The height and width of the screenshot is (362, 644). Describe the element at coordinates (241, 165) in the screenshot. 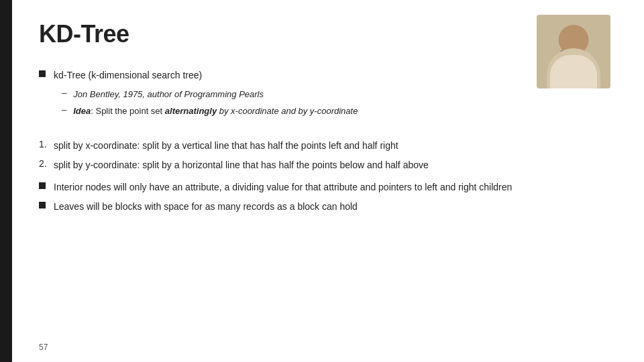

I see `num-text-2: split by y-coordinate: split by a horizo…` at that location.